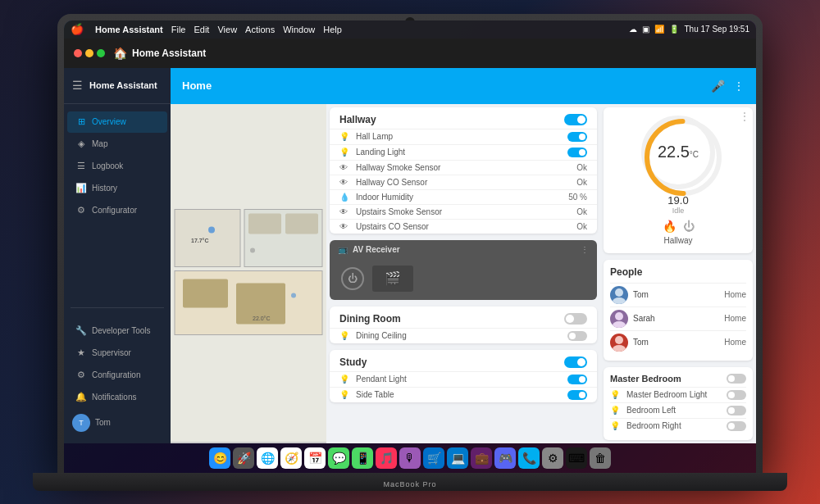  Describe the element at coordinates (117, 188) in the screenshot. I see `sidebar-item-history: 📊 History` at that location.